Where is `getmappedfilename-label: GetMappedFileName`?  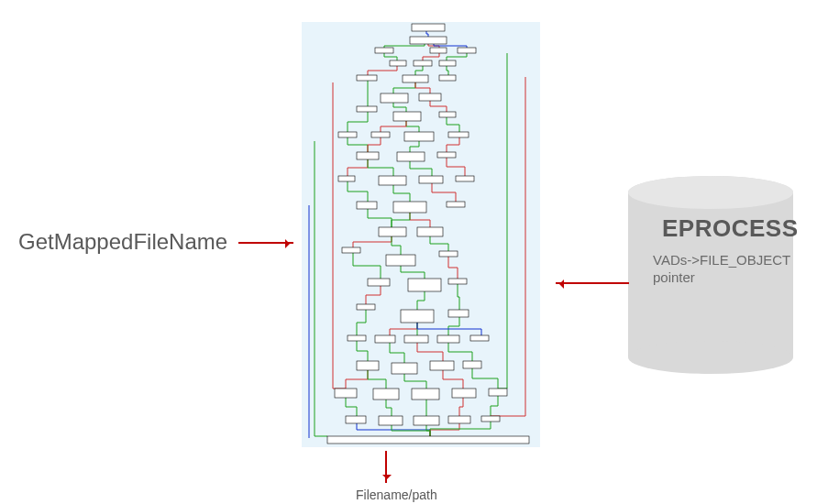 getmappedfilename-label: GetMappedFileName is located at coordinates (123, 242).